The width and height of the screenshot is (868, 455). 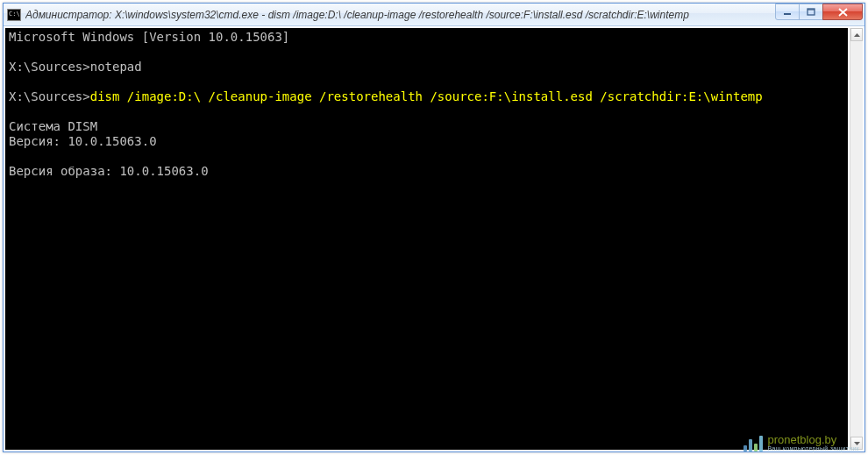 What do you see at coordinates (814, 440) in the screenshot?
I see `watermark-title: pronetblog.by` at bounding box center [814, 440].